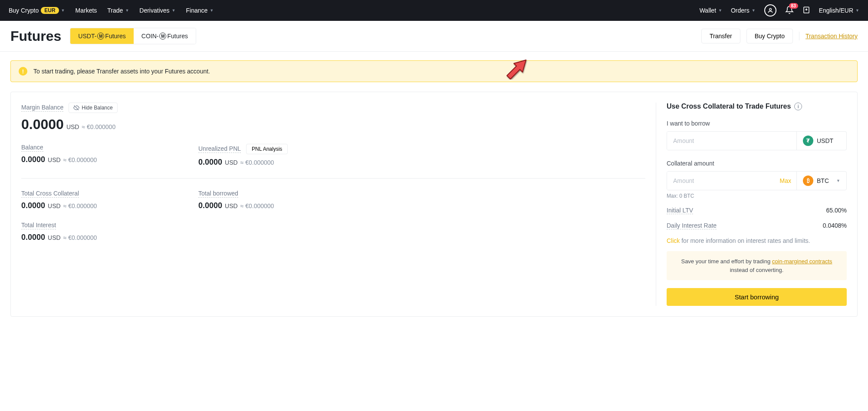 The width and height of the screenshot is (868, 411). What do you see at coordinates (806, 10) in the screenshot?
I see `download-icon` at bounding box center [806, 10].